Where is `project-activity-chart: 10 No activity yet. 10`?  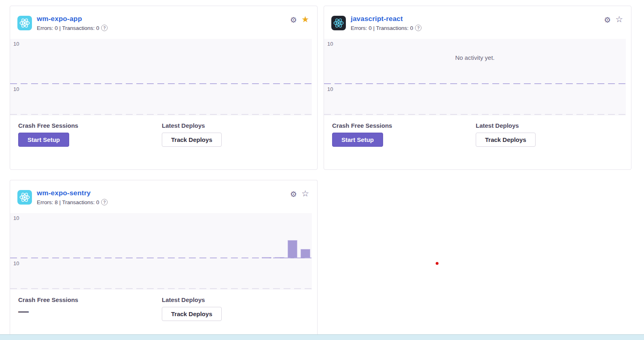 project-activity-chart: 10 No activity yet. 10 is located at coordinates (475, 77).